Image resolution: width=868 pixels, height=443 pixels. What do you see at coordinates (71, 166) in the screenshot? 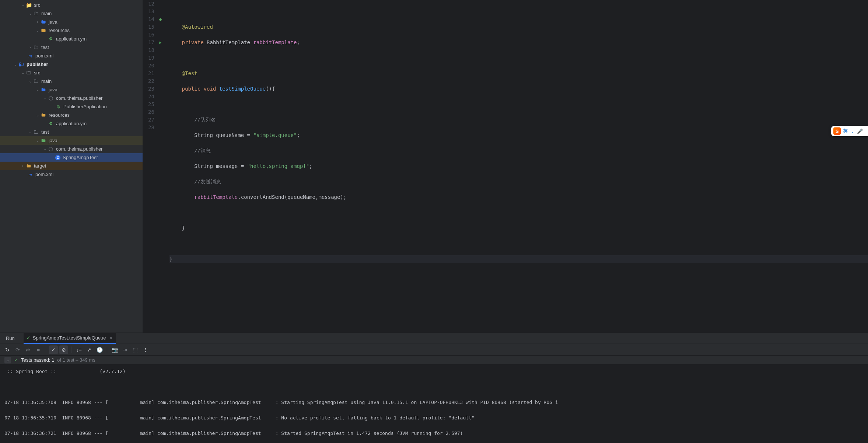
I see `tree-folder-target: › target` at bounding box center [71, 166].